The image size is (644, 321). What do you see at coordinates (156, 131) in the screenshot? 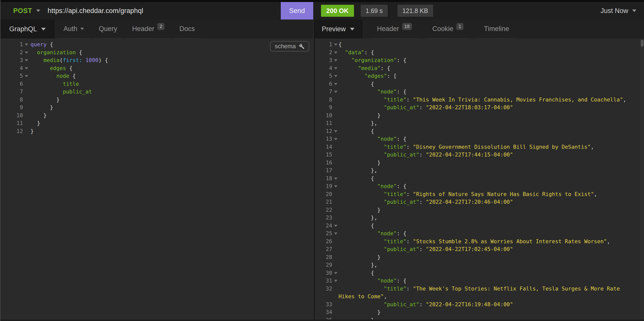
I see `code-line: 12}` at bounding box center [156, 131].